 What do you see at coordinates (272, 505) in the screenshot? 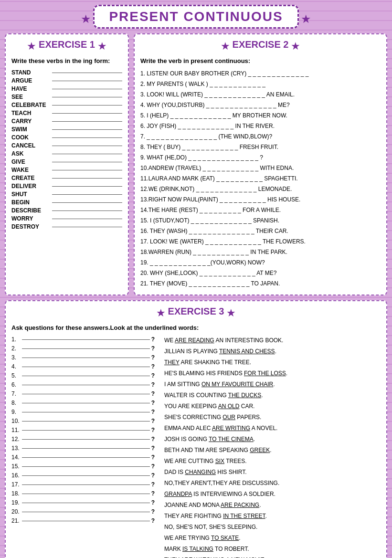
I see `ex3-answer-item: JOANNE AND MONA ARE PACKING.` at bounding box center [272, 505].